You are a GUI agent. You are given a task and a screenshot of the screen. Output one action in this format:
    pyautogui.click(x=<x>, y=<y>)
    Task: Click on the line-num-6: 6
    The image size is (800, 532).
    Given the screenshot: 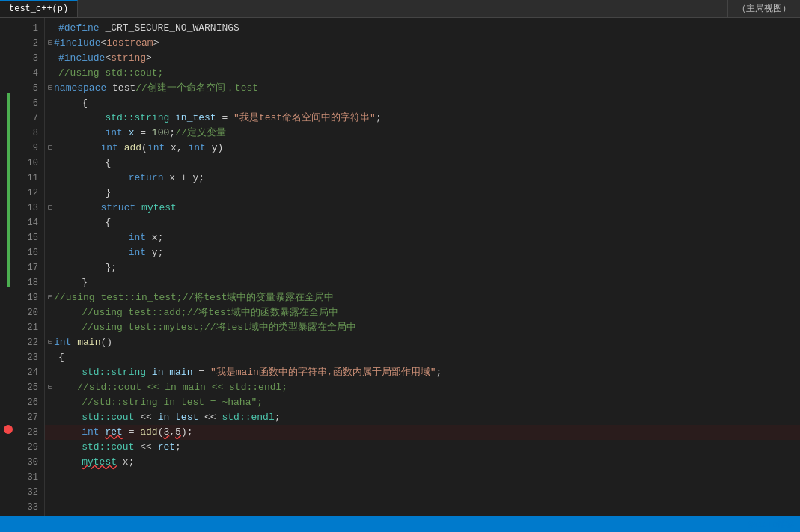 What is the action you would take?
    pyautogui.click(x=28, y=103)
    